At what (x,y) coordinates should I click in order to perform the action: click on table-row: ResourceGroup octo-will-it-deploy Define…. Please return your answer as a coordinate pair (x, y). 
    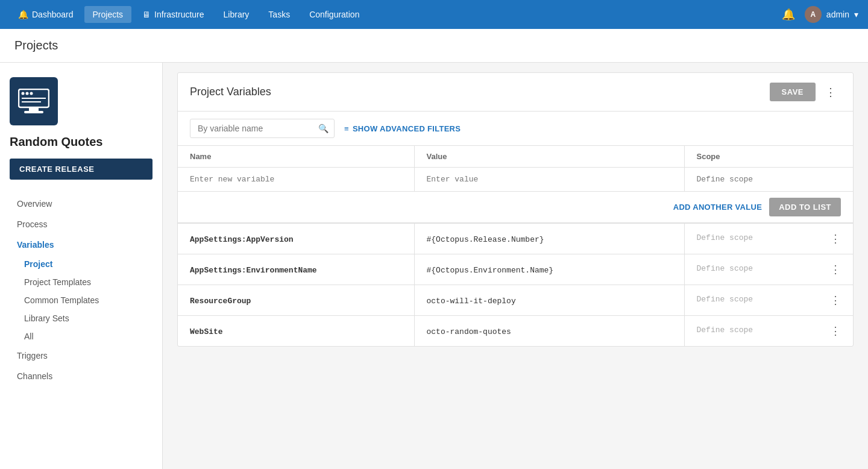
    Looking at the image, I should click on (515, 300).